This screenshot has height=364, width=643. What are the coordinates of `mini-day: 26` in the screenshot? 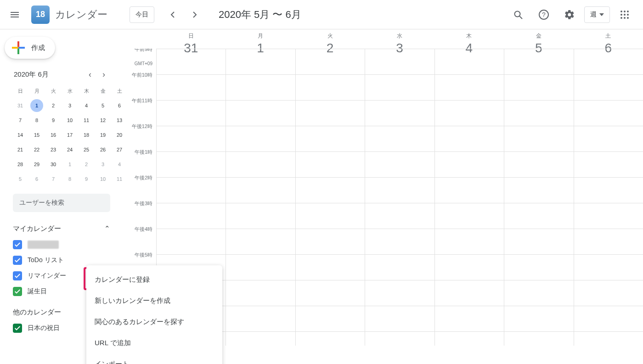 It's located at (103, 150).